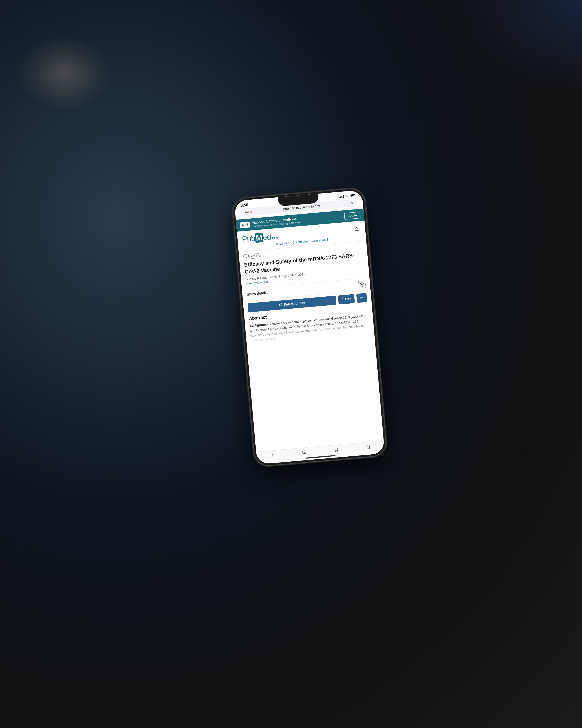  What do you see at coordinates (309, 327) in the screenshot?
I see `phone-frame: 8:50 ⦿` at bounding box center [309, 327].